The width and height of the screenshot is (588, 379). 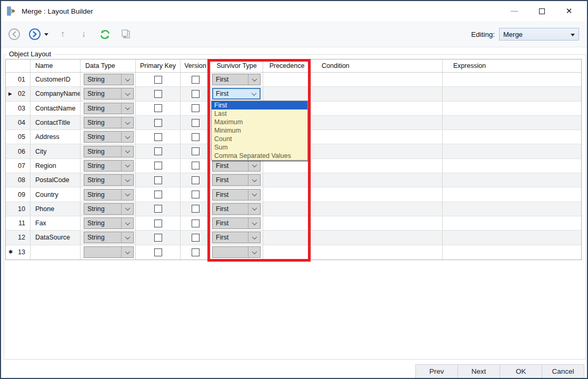 I want to click on ok-button: OK, so click(x=521, y=372).